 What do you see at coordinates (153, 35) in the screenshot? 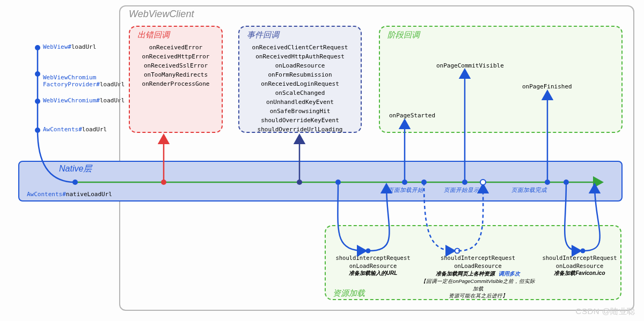
I see `error-callback-title: 出错回调` at bounding box center [153, 35].